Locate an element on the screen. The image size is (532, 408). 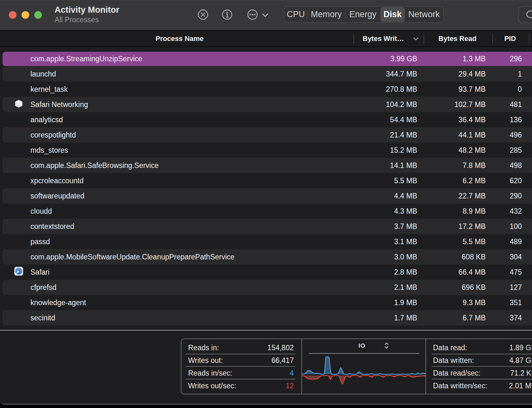
process-name: knowledge-agent is located at coordinates (58, 303).